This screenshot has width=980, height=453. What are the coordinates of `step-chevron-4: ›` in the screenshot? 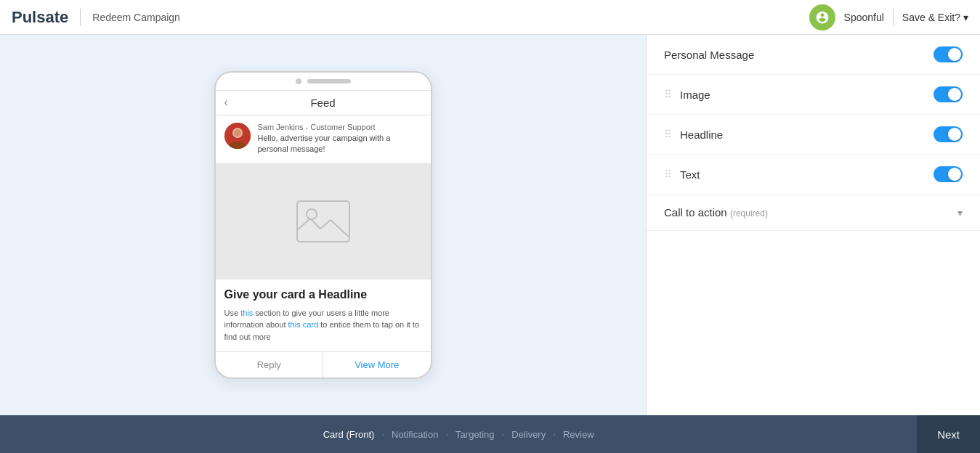 It's located at (554, 434).